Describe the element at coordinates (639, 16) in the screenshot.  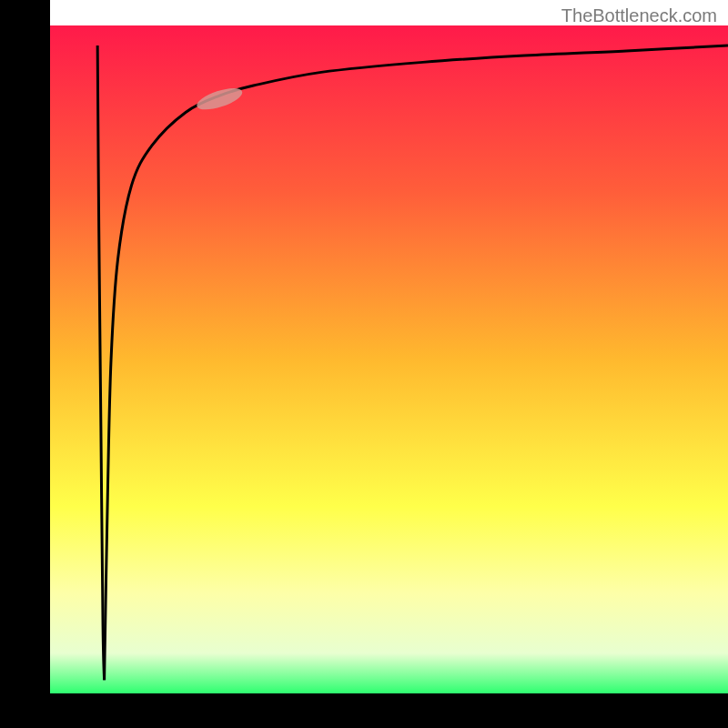
I see `watermark-text: TheBottleneck.com` at that location.